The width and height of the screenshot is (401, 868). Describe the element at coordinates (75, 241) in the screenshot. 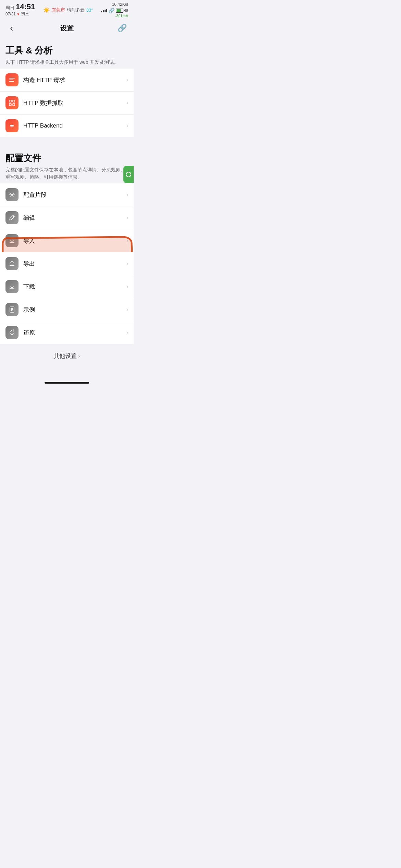

I see `config-import-label: 导入` at that location.